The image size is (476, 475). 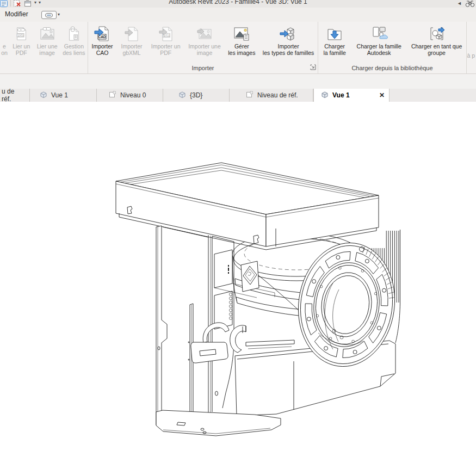 I want to click on search-binoculars-icon, so click(x=470, y=4).